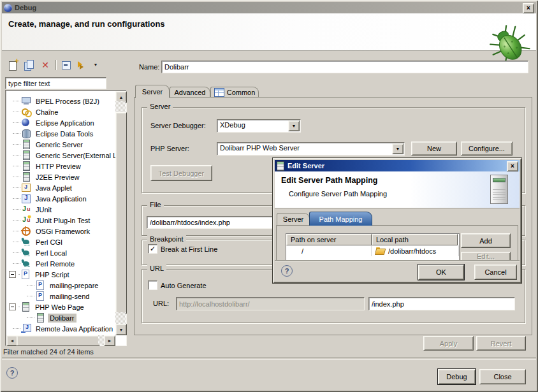 Image resolution: width=538 pixels, height=392 pixels. I want to click on close-window-button: ×, so click(528, 8).